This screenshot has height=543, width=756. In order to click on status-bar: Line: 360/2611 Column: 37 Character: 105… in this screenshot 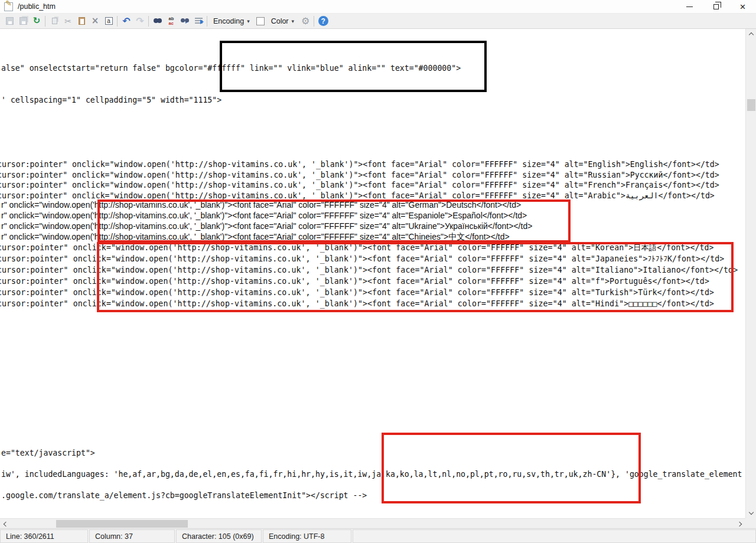, I will do `click(378, 536)`.